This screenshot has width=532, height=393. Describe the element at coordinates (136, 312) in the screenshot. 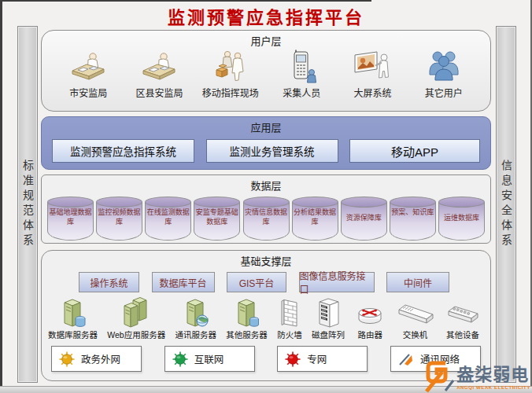

I see `web-server-icon` at that location.